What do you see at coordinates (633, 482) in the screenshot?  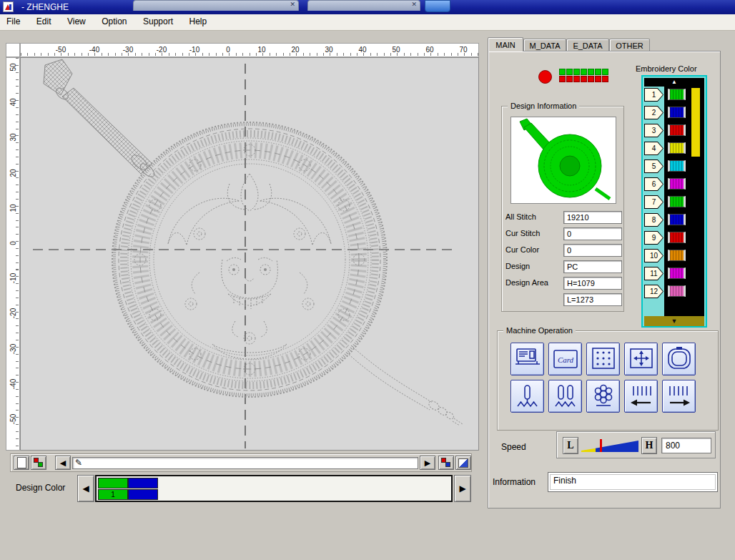 I see `information-field: Finish` at bounding box center [633, 482].